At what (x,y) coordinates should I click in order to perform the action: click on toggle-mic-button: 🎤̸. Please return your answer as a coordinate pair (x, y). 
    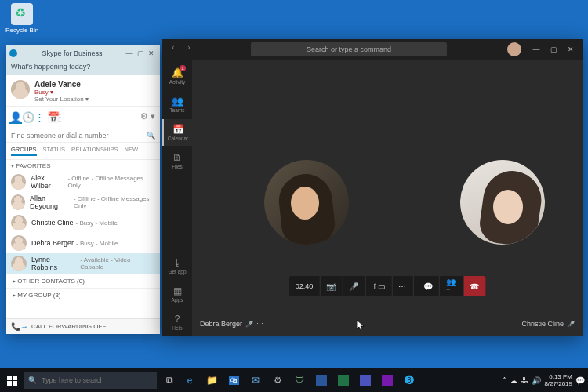
    Looking at the image, I should click on (354, 286).